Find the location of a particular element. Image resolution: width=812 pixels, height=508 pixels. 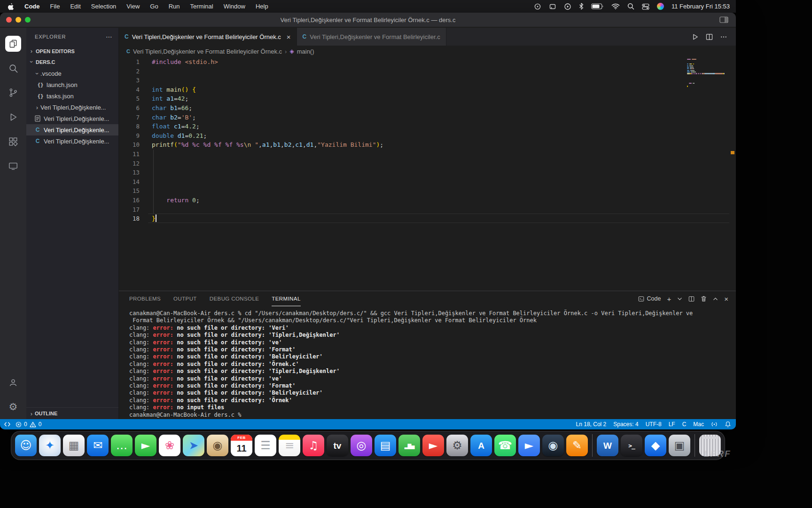

dock-icon-messages: … is located at coordinates (122, 445).